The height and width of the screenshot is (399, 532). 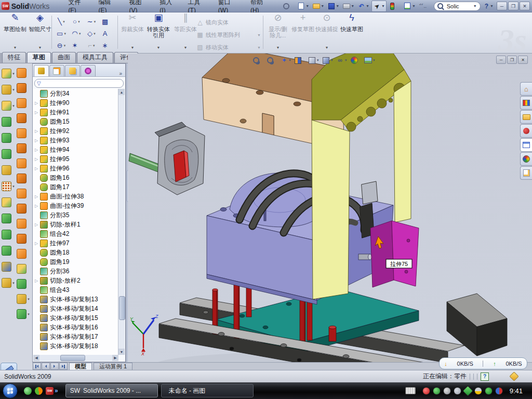 What do you see at coordinates (229, 47) in the screenshot?
I see `ribbon-stack-button: ▧ 移动实体 ▼` at bounding box center [229, 47].